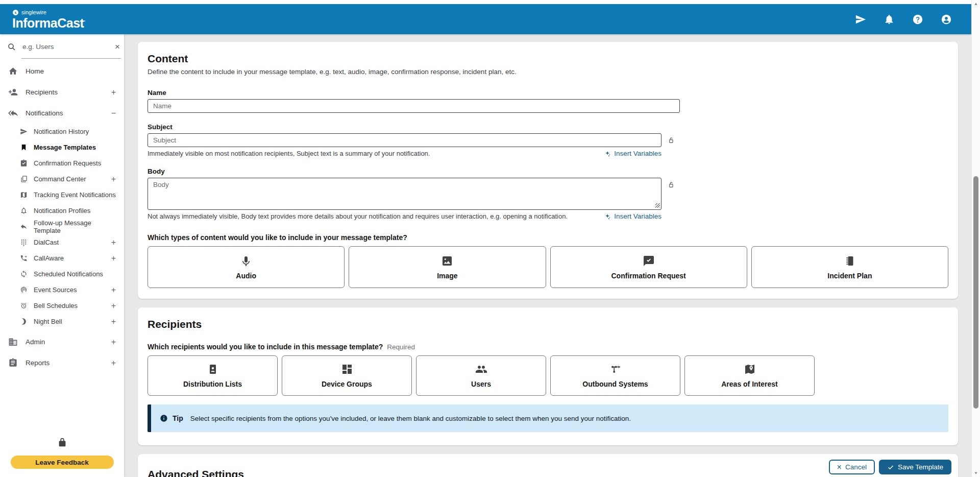  Describe the element at coordinates (62, 147) in the screenshot. I see `sidebar-item-message-templates: Message Templates` at that location.